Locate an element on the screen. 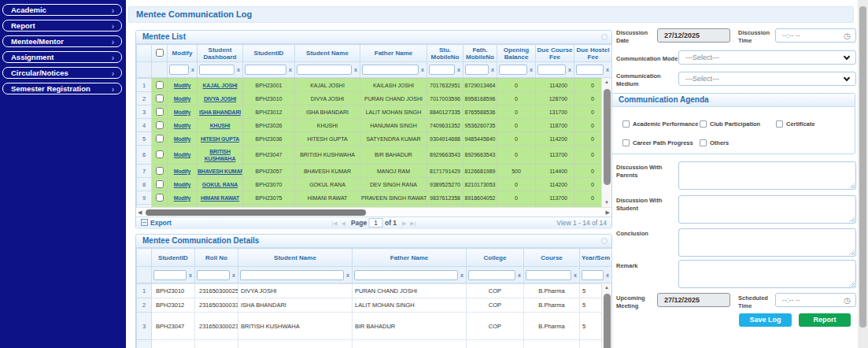  student-dashboard-link: DIVYA JOSHI is located at coordinates (220, 99).